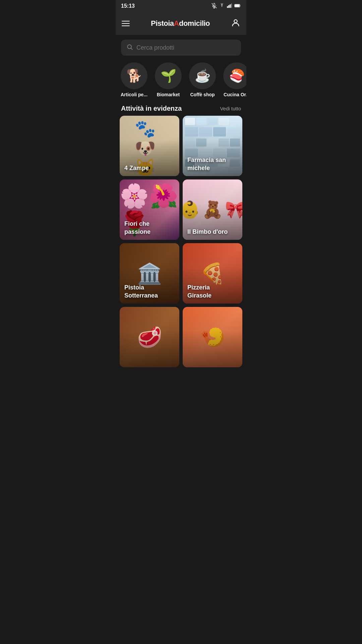 Image resolution: width=362 pixels, height=644 pixels. I want to click on category-articoli-icon: 🐕, so click(134, 76).